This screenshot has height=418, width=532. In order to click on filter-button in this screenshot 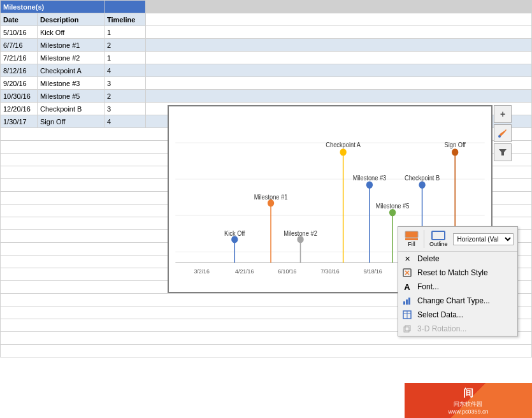, I will do `click(503, 152)`.